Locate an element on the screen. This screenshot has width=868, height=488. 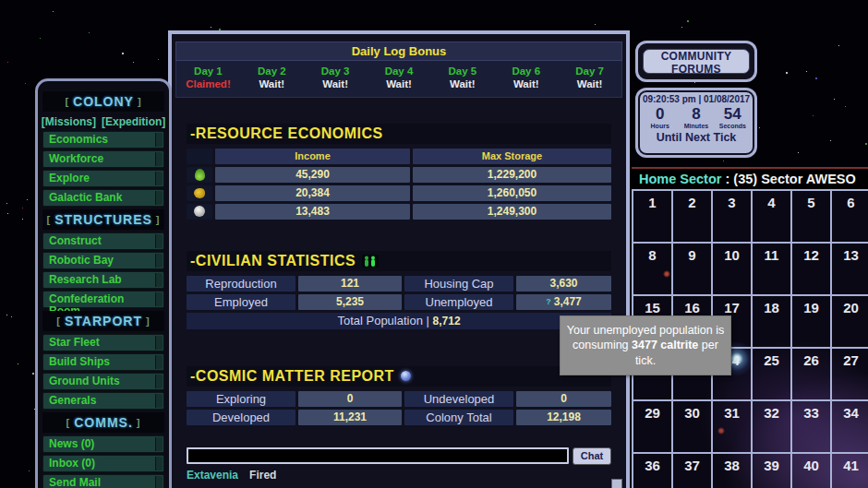
sidebar-item-send-mail: Send Mail is located at coordinates (103, 482).